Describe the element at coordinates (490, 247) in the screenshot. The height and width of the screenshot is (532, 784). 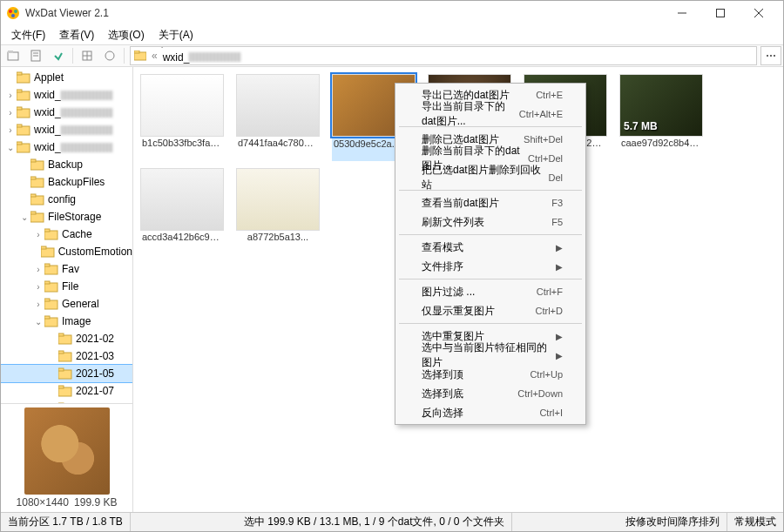
I see `menu-item: 查看模式▶` at that location.